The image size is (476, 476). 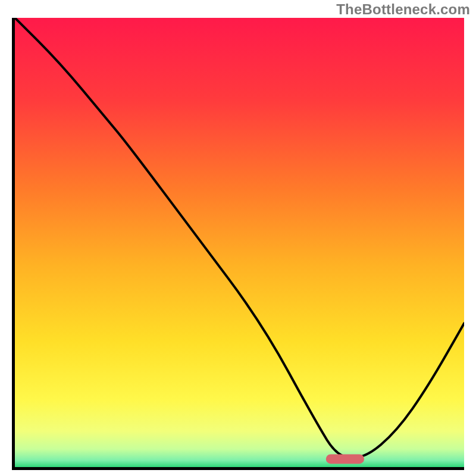 I want to click on watermark-text: TheBottleneck.com, so click(x=403, y=10).